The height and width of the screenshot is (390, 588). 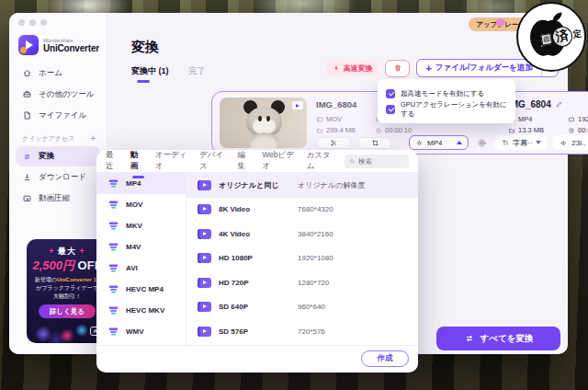 What do you see at coordinates (114, 269) in the screenshot?
I see `format-funnel-icon` at bounding box center [114, 269].